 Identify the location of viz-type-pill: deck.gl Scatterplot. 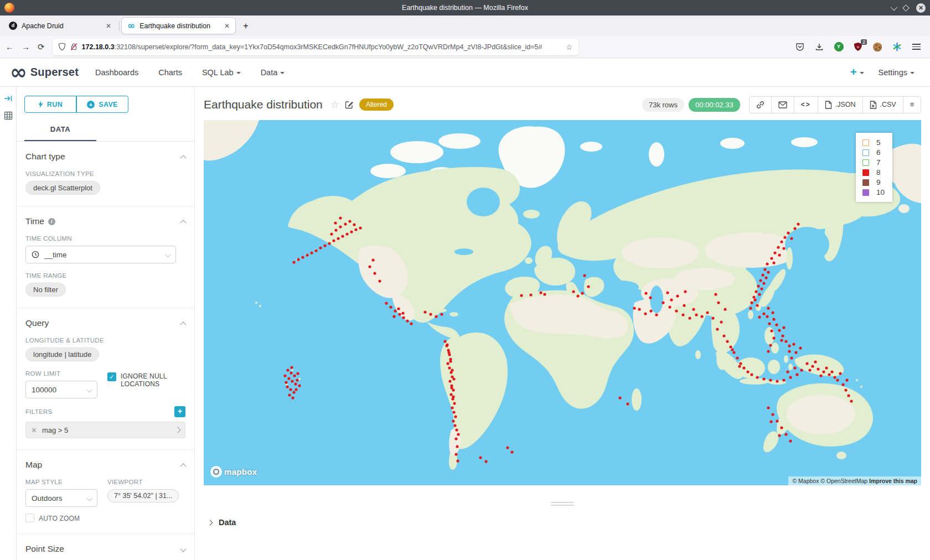
(63, 188).